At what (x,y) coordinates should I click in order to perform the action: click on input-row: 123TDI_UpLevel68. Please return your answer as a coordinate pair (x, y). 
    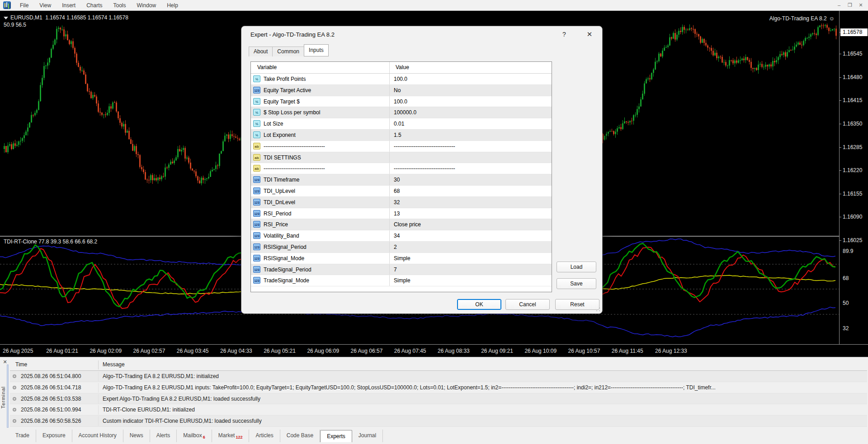
    Looking at the image, I should click on (401, 192).